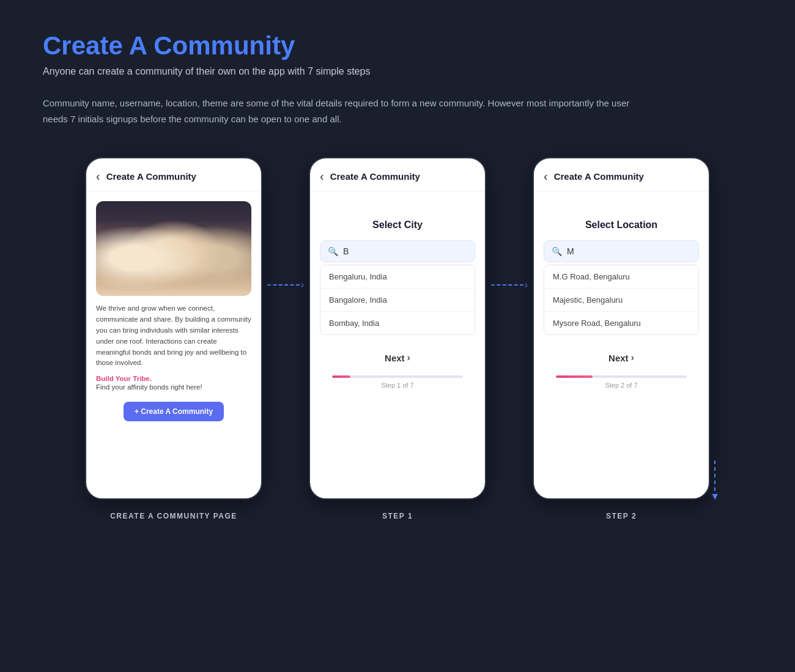 This screenshot has width=795, height=672. Describe the element at coordinates (621, 251) in the screenshot. I see `search-location-wrapper: 🔍 M` at that location.